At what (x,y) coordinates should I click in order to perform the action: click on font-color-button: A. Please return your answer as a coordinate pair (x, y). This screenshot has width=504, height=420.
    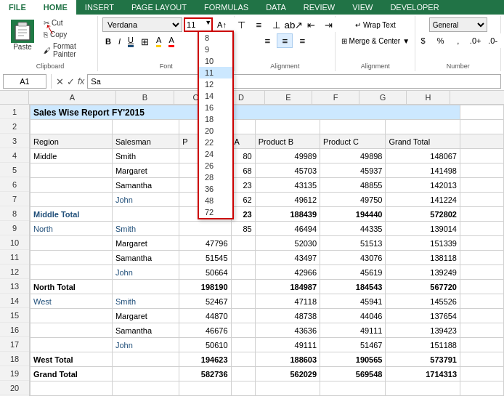
    Looking at the image, I should click on (171, 41).